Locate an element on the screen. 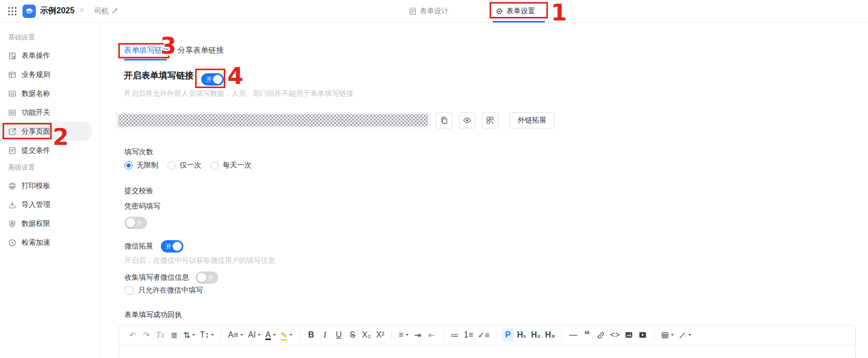 The height and width of the screenshot is (358, 868). sidebar-item-business-rules: 业务规则 is located at coordinates (50, 75).